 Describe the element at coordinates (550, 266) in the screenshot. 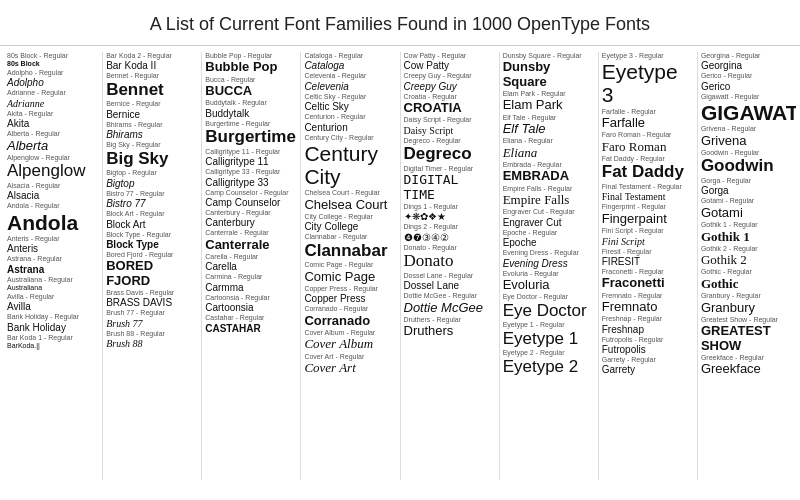

I see `column-6: Dunsby Square - RegularDunsby SquareElam…` at that location.